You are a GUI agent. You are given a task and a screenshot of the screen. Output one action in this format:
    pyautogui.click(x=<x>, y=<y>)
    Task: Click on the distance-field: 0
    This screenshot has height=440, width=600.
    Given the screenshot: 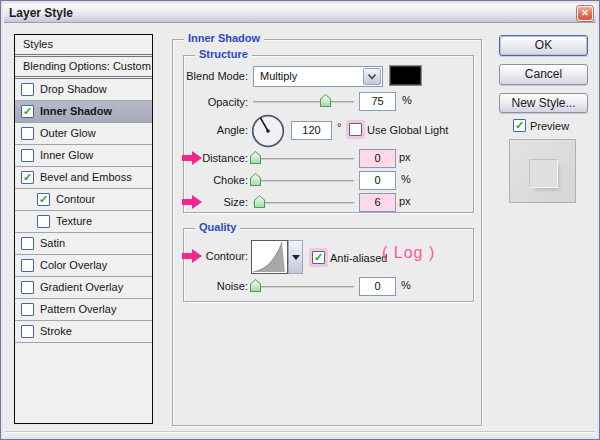 What is the action you would take?
    pyautogui.click(x=378, y=158)
    